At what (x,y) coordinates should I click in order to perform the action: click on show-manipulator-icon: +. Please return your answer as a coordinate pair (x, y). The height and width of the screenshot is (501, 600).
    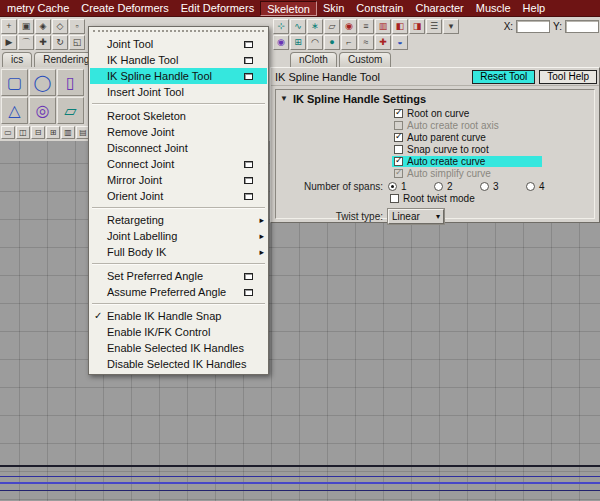
    Looking at the image, I should click on (9, 26).